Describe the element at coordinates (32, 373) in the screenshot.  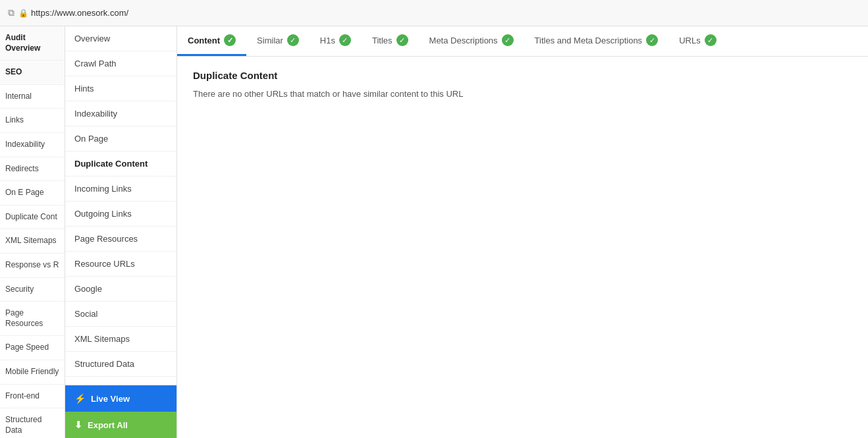
I see `left-sidebar-item-mobile-friendly: Mobile Friendly` at that location.